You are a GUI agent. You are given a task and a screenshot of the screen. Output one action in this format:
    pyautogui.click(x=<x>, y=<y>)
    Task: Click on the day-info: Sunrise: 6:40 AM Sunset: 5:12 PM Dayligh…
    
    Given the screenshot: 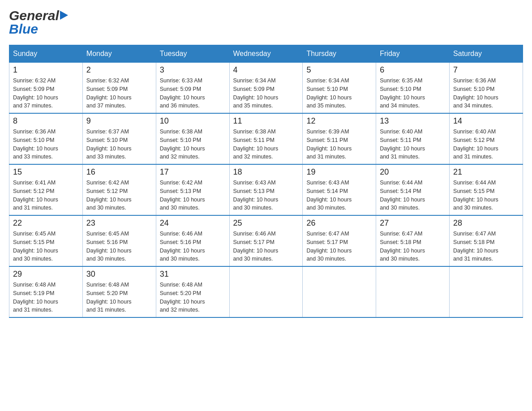 What is the action you would take?
    pyautogui.click(x=486, y=144)
    